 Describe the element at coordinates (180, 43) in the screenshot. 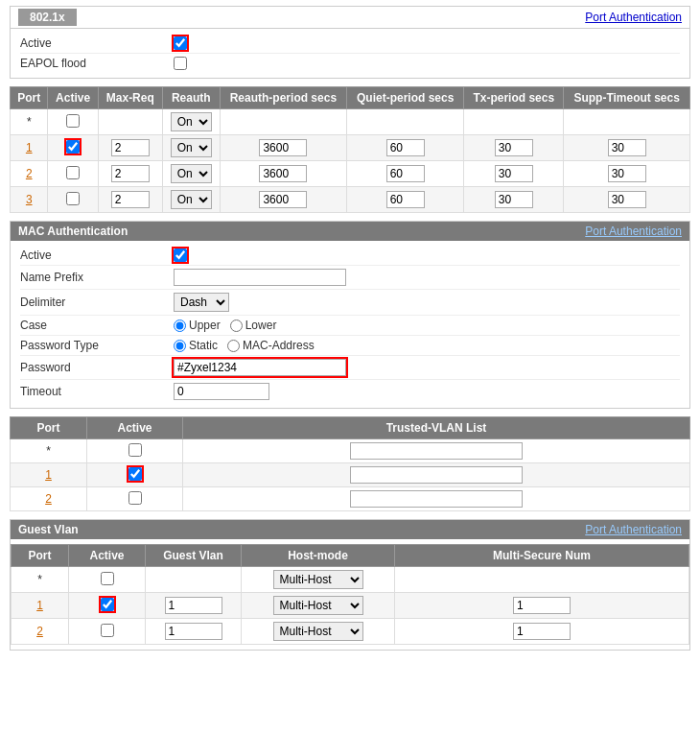

I see `dot1x-active-checkbox` at that location.